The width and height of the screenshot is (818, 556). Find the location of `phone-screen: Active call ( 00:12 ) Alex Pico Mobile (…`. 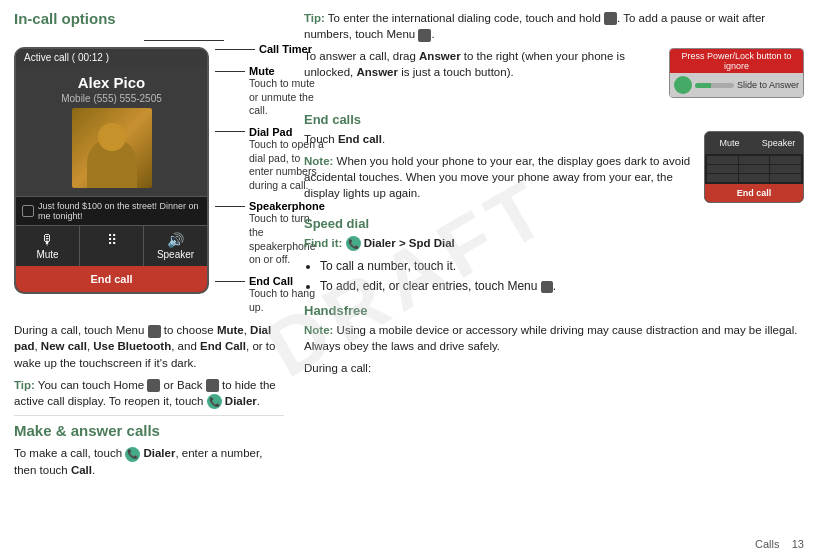

phone-screen: Active call ( 00:12 ) Alex Pico Mobile (… is located at coordinates (112, 170).